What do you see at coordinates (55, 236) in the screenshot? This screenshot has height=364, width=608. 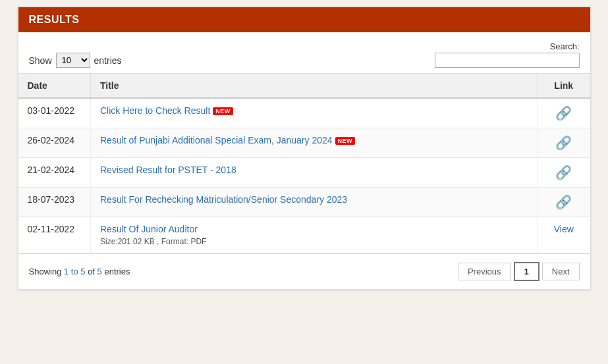 I see `cell-date: 02-11-2022` at bounding box center [55, 236].